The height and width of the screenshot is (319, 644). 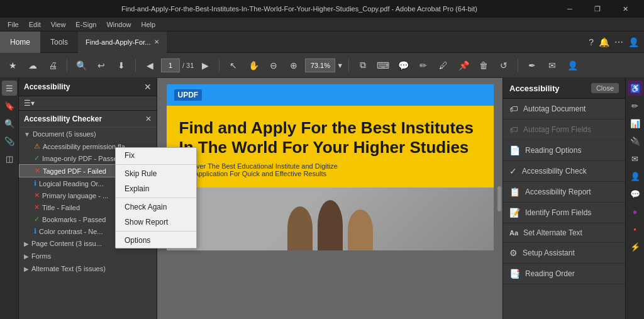 What do you see at coordinates (552, 65) in the screenshot?
I see `email-icon: ✉` at bounding box center [552, 65].